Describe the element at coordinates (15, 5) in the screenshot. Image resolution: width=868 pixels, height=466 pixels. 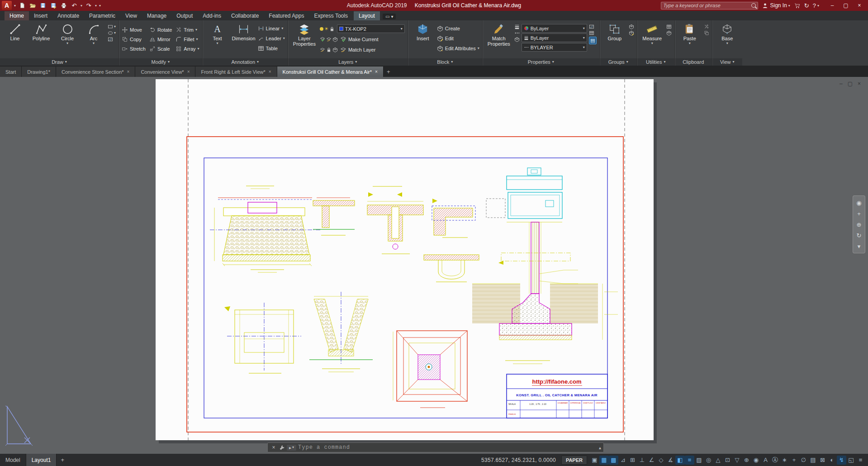
I see `app-menu-chevron-icon: ▾` at that location.